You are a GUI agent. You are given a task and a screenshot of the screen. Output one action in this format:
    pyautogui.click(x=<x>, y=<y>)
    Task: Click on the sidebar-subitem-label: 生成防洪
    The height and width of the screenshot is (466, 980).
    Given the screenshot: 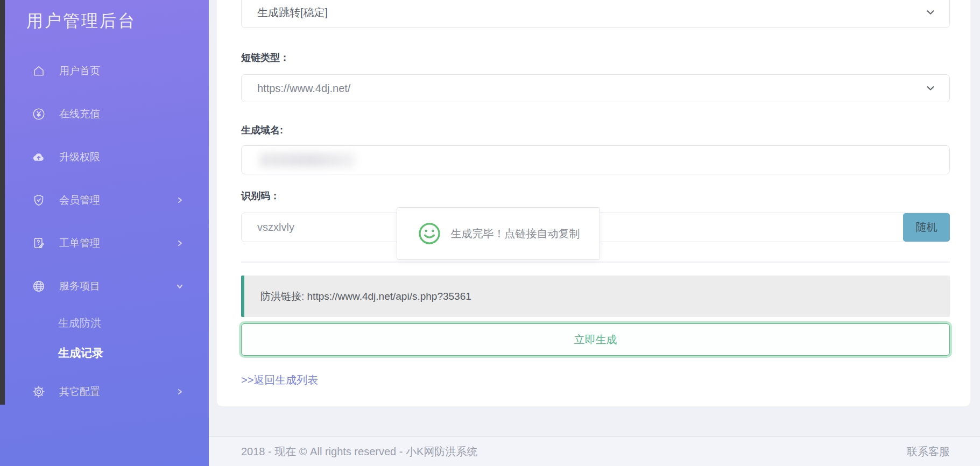 What is the action you would take?
    pyautogui.click(x=80, y=323)
    